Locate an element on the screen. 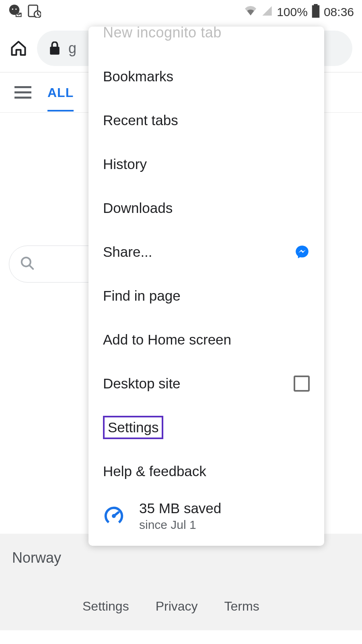  footer-links: Settings Privacy Terms is located at coordinates (181, 606).